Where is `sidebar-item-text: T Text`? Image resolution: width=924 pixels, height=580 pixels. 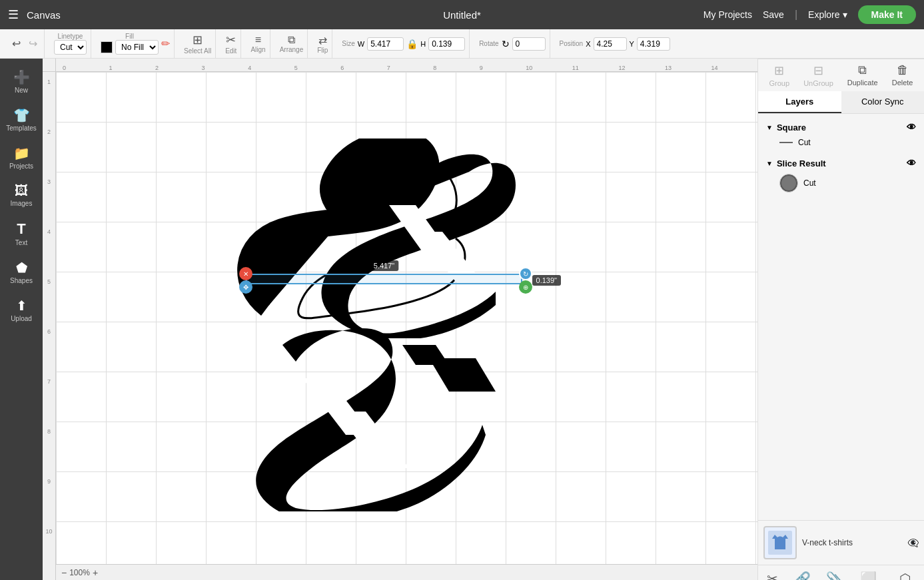
sidebar-item-text: T Text is located at coordinates (21, 233).